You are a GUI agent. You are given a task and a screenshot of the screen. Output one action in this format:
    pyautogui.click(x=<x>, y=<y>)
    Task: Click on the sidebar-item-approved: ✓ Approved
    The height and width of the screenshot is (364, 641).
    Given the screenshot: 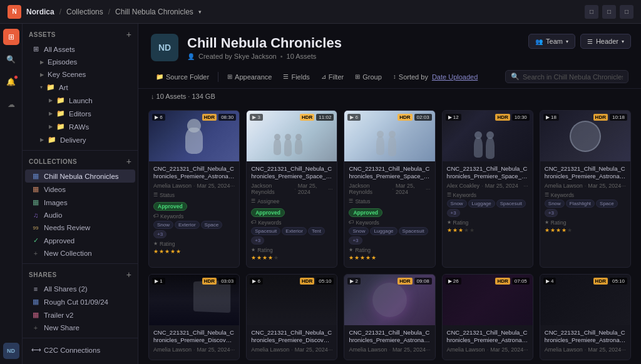 What is the action you would take?
    pyautogui.click(x=80, y=240)
    